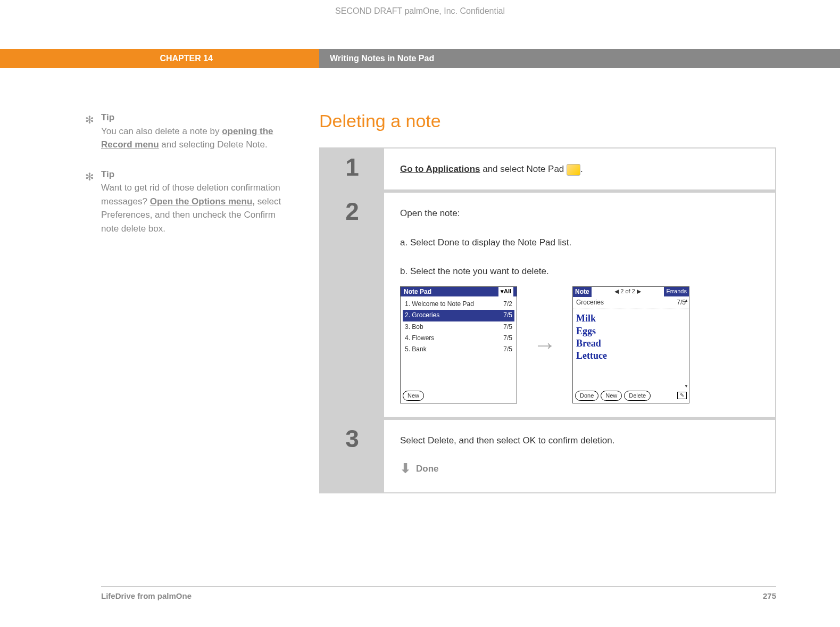  What do you see at coordinates (580, 213) in the screenshot?
I see `step-intro: Open the note:` at bounding box center [580, 213].